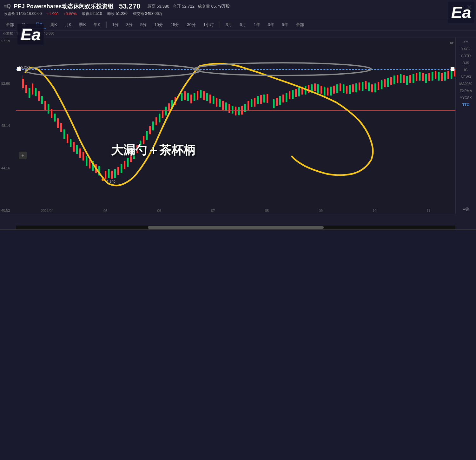 This screenshot has width=476, height=460. Describe the element at coordinates (466, 98) in the screenshot. I see `sidebar-yycsx: YYCSX` at that location.